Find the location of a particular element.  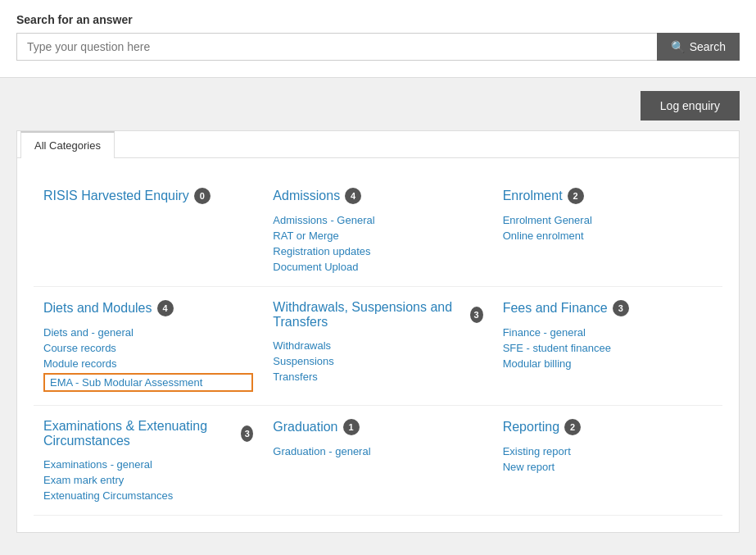

category-badge-admissions: 4 is located at coordinates (353, 196).